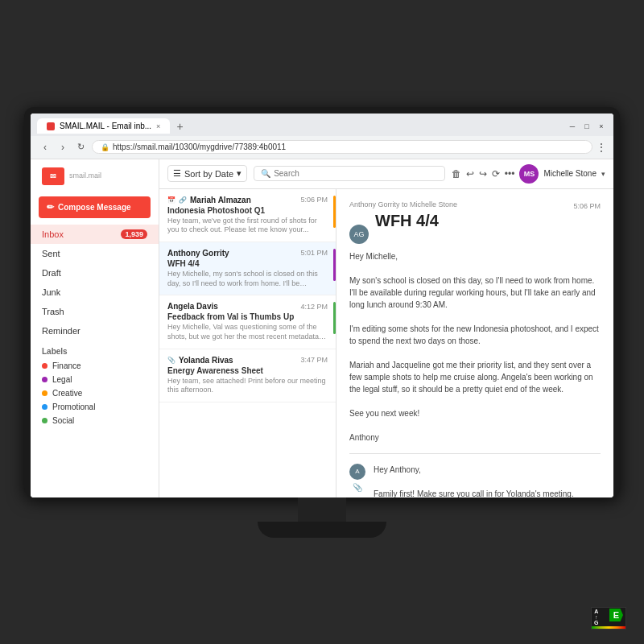  I want to click on promotional-dot, so click(45, 407).